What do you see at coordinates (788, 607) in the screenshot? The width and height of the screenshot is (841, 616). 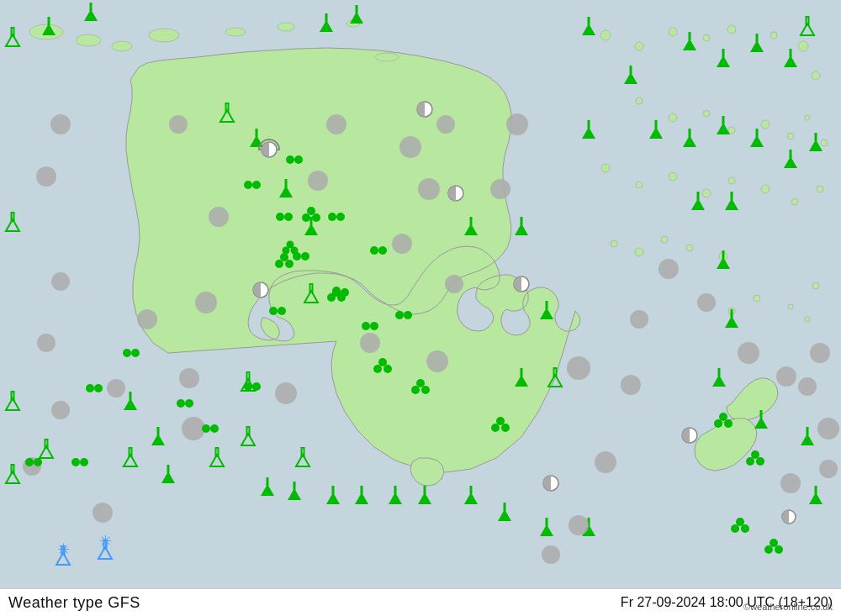 I see `watermark: ©weatheronline.co.uk` at bounding box center [788, 607].